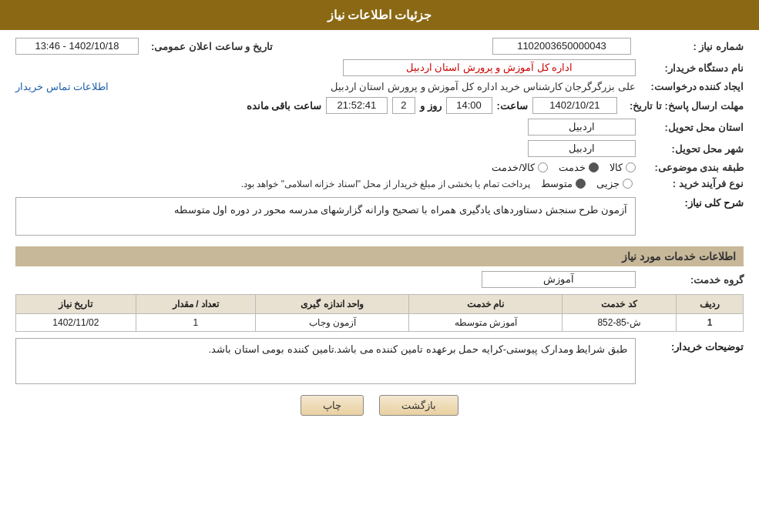 Image resolution: width=759 pixels, height=532 pixels. What do you see at coordinates (690, 345) in the screenshot?
I see `buyer-notes-label: توضیحات خریدار:` at bounding box center [690, 345].